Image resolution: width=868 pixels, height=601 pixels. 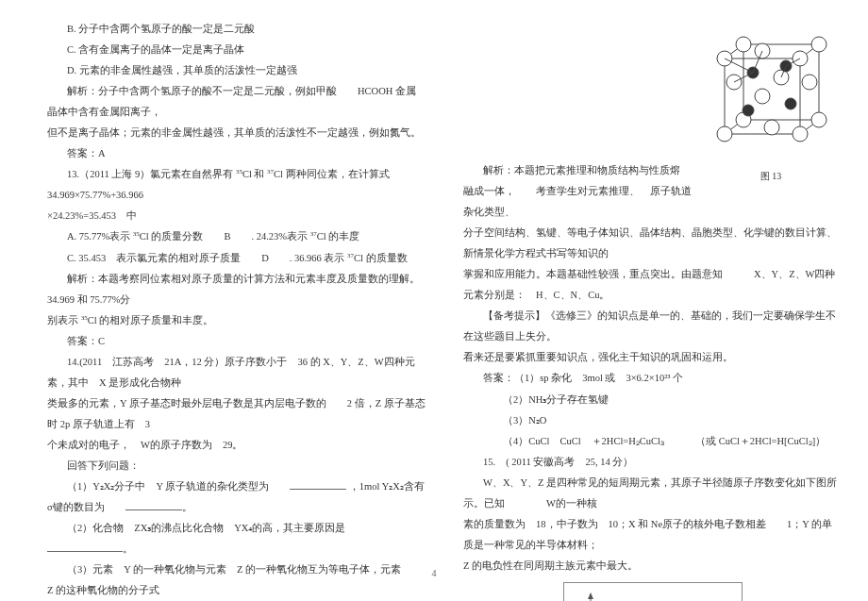 What do you see at coordinates (653, 378) in the screenshot?
I see `answer-head: 答案：（1）sp 杂化 3mol 或 3×6.2×10²³ 个` at bounding box center [653, 378].